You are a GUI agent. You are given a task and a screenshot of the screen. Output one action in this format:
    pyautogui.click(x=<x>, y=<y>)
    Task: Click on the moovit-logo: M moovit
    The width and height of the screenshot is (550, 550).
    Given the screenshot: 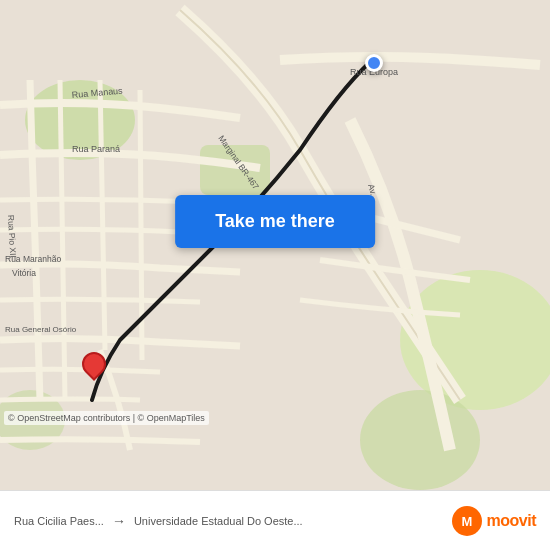 What is the action you would take?
    pyautogui.click(x=494, y=521)
    